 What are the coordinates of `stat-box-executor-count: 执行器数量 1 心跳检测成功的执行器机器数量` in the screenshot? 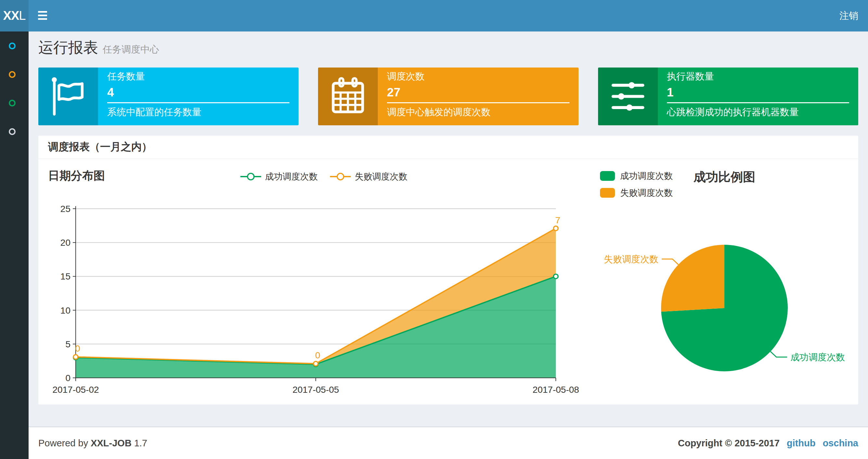 It's located at (728, 96).